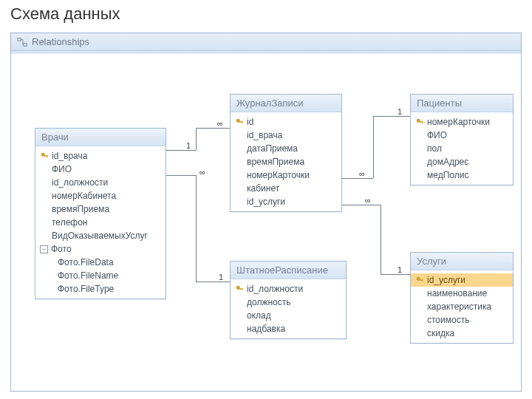  Describe the element at coordinates (288, 270) in the screenshot. I see `table-title-staff: ШтатноеРасписание` at that location.